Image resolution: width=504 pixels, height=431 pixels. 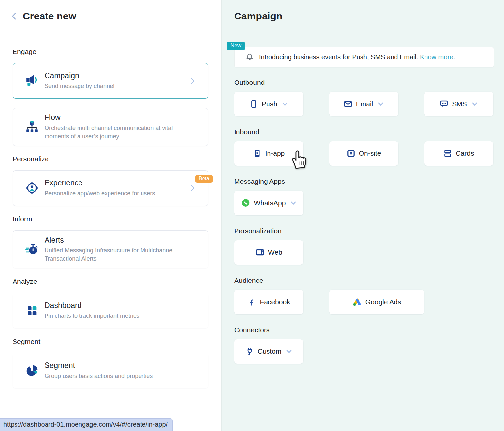 What do you see at coordinates (357, 57) in the screenshot?
I see `banner-text: Introducing business events for Push, SM…` at bounding box center [357, 57].